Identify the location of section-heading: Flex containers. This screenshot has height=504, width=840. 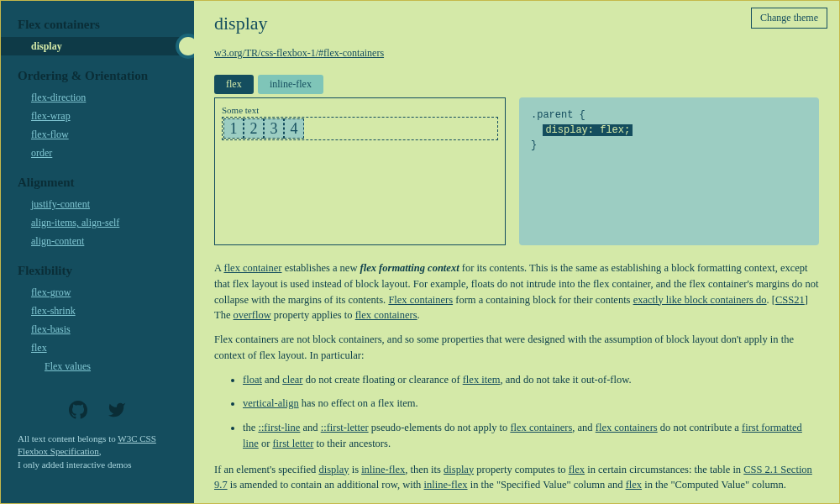
(97, 25).